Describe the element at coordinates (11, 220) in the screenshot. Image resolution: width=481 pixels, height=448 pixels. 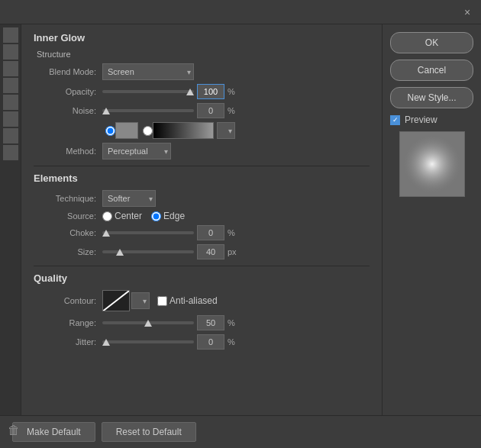
I see `left-sidebar` at that location.